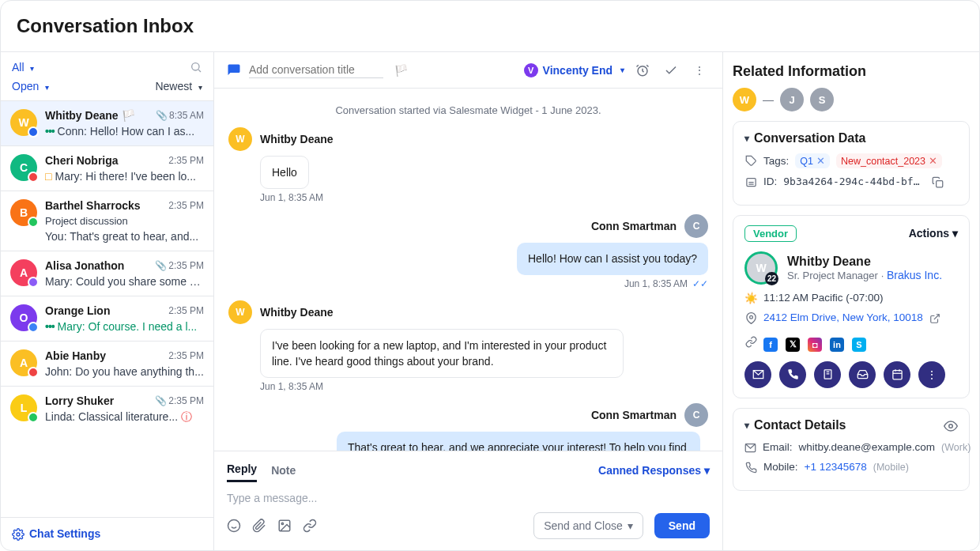  Describe the element at coordinates (107, 409) in the screenshot. I see `conversation-item: L Lorry Shuker 📎2:35 PM Linda: Classical…` at that location.